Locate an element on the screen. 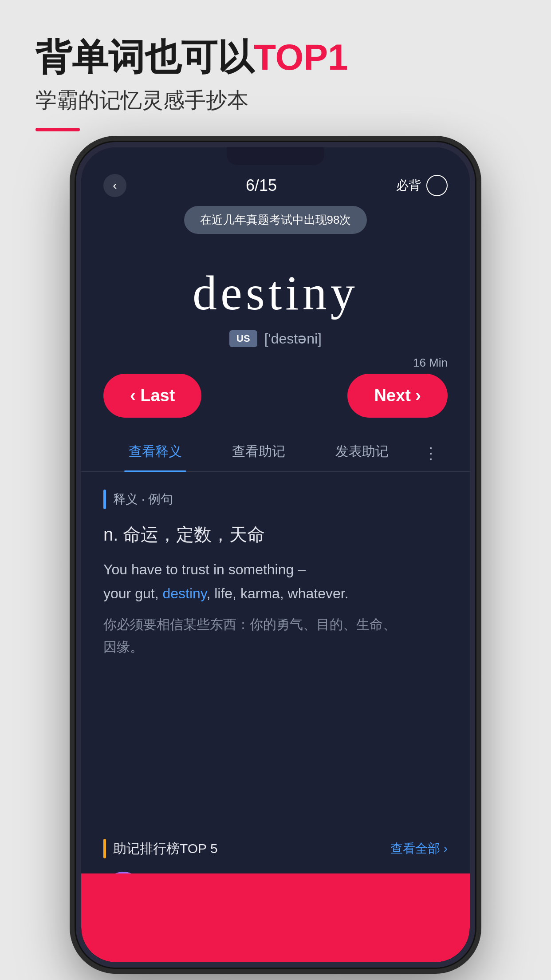 This screenshot has width=551, height=980. must-memorize-label: 必背 is located at coordinates (409, 186).